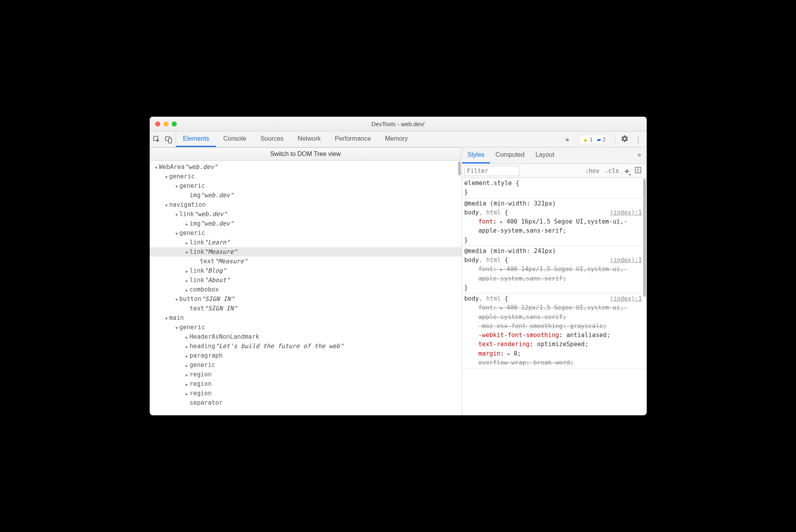 The image size is (796, 532). Describe the element at coordinates (460, 168) in the screenshot. I see `tree-scrollbar` at that location.